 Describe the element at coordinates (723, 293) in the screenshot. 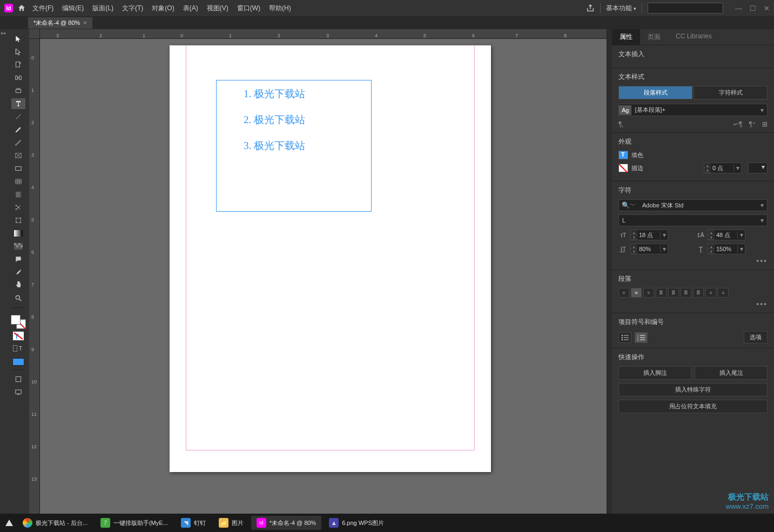

I see `align-toward-spine-icon: ≡` at that location.